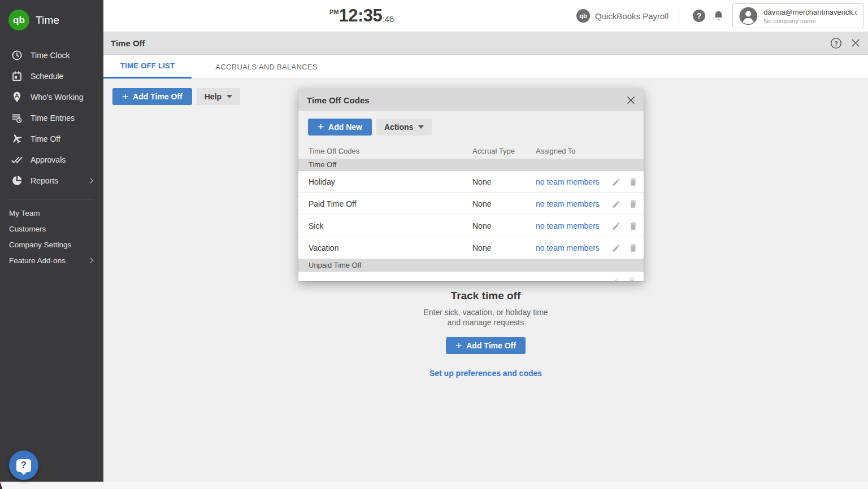 This screenshot has height=489, width=868. I want to click on caret-down-icon, so click(229, 98).